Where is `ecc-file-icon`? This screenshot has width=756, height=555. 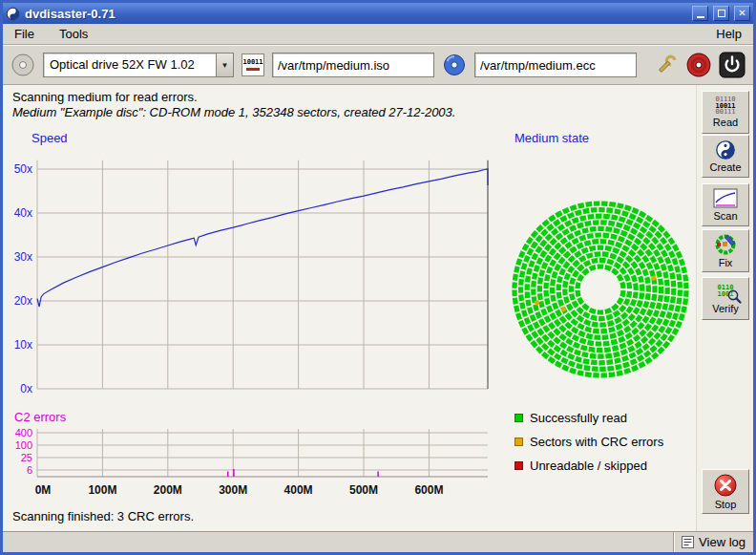 ecc-file-icon is located at coordinates (454, 65).